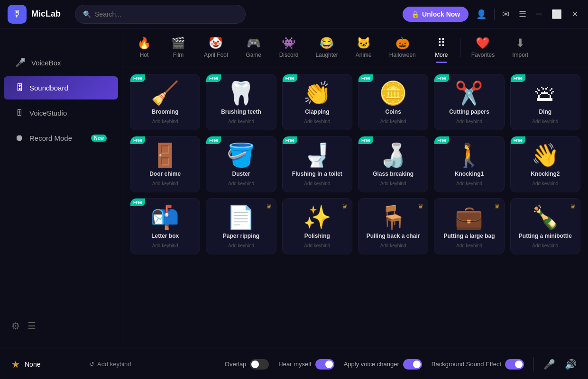 This screenshot has height=379, width=588. I want to click on apply-voice-toggle, so click(413, 364).